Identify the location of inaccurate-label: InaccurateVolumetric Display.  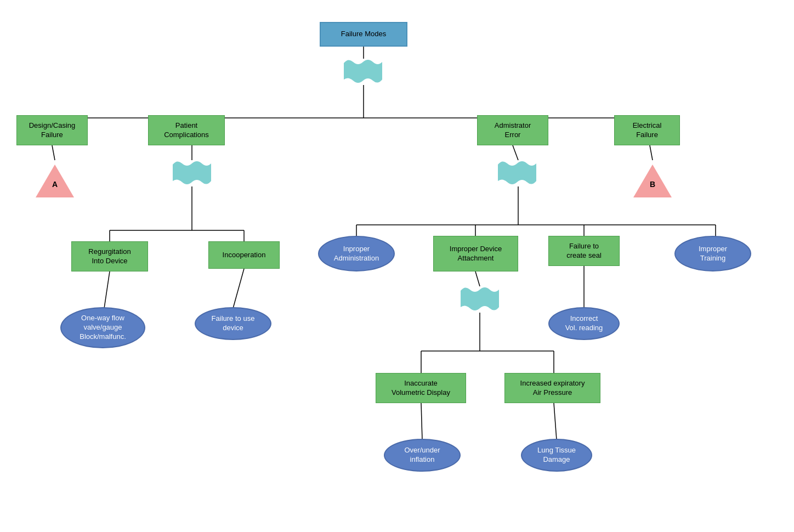
(421, 388).